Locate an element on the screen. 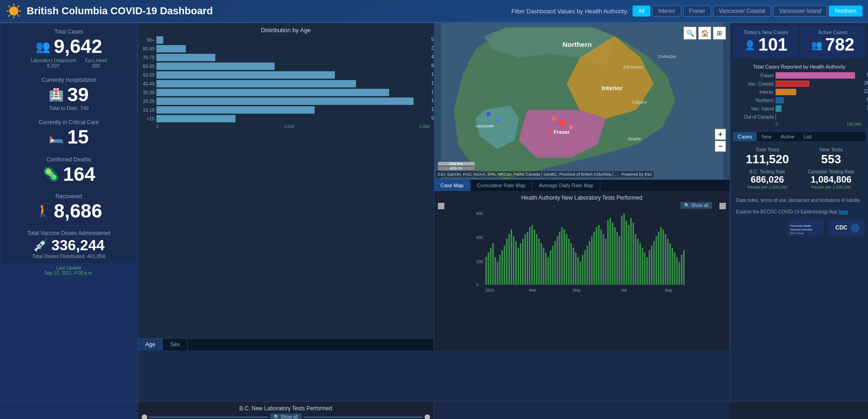  age-row-60: 60-69 863 is located at coordinates (286, 66).